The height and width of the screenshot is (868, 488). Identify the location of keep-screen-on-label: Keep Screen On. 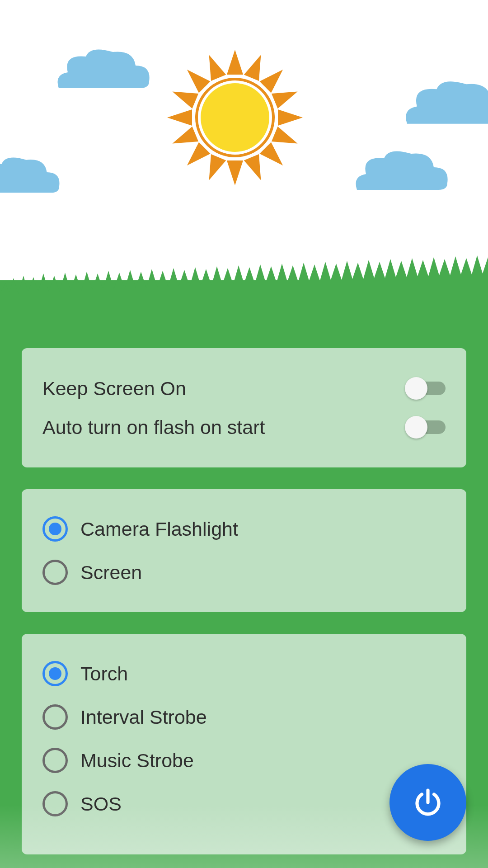
(114, 389).